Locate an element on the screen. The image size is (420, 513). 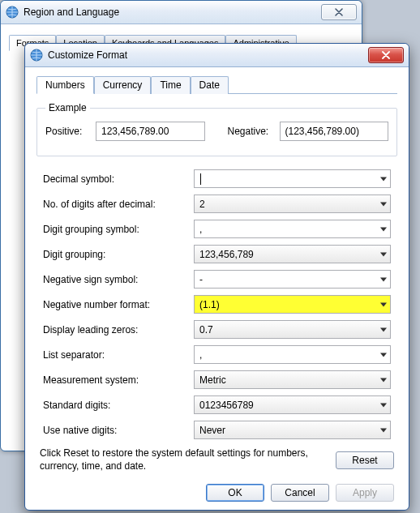
decimal-symbol-combo is located at coordinates (292, 178).